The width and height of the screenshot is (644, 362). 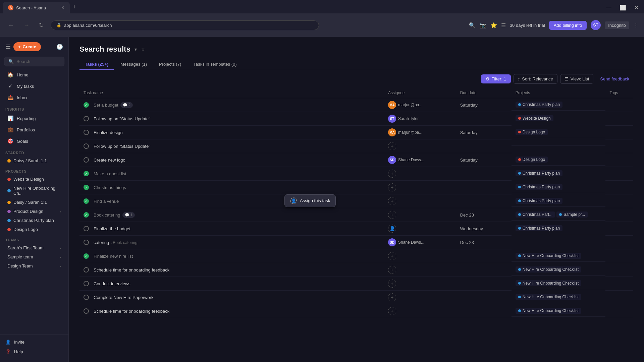 What do you see at coordinates (34, 248) in the screenshot?
I see `team-sarahs-first: Sarah's First Team ›` at bounding box center [34, 248].